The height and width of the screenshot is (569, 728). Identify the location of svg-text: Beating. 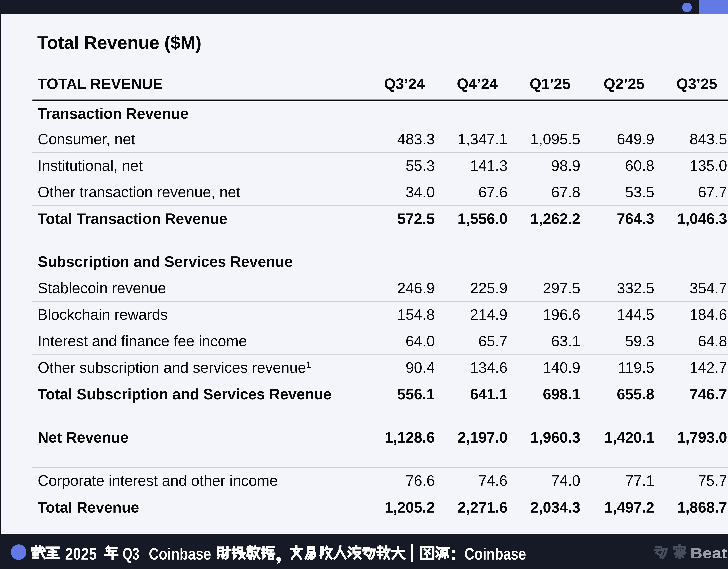
(709, 553).